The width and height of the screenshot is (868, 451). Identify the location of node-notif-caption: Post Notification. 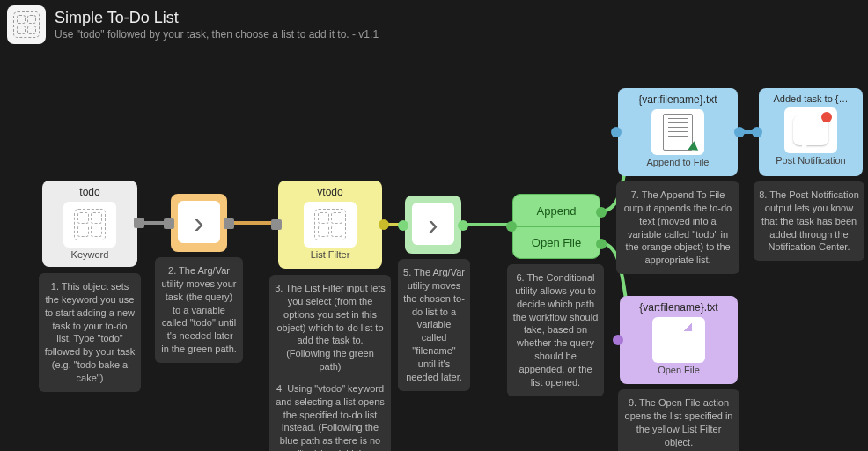
(810, 160).